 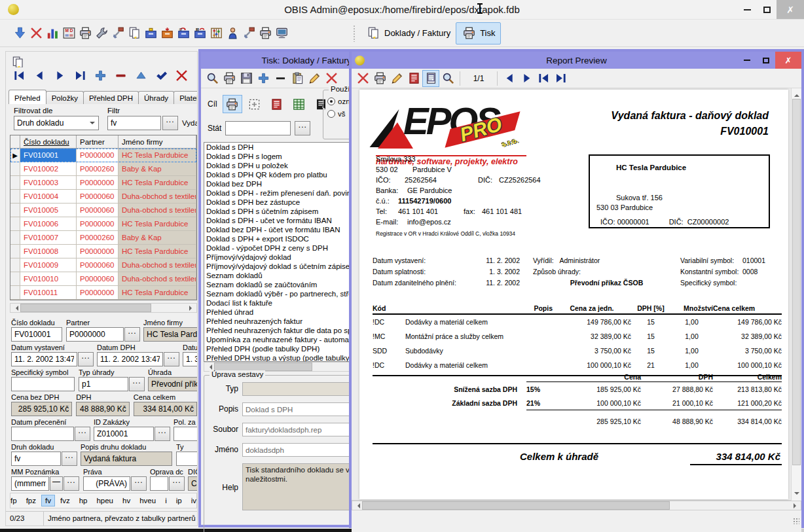 I want to click on doc-type-tab: fv, so click(x=48, y=501).